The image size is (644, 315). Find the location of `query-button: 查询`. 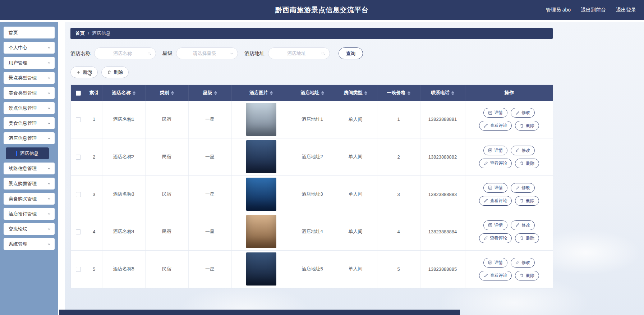

query-button: 查询 is located at coordinates (351, 53).